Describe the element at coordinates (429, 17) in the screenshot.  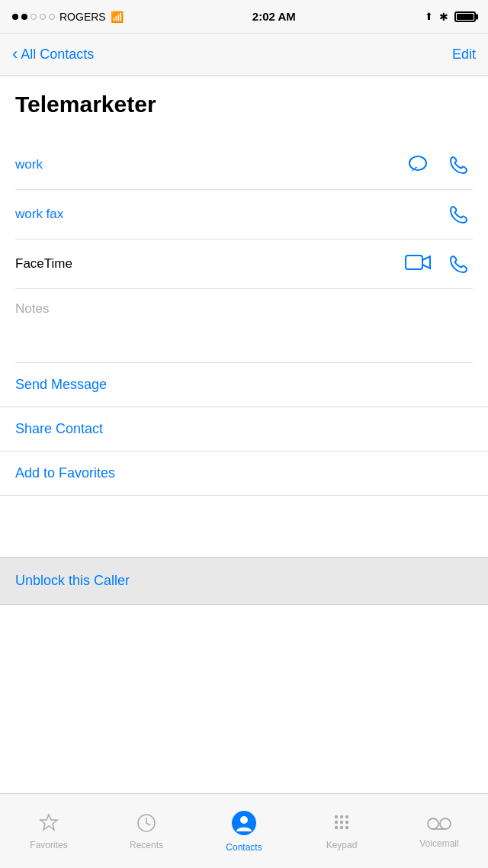
I see `location-icon: ⬆` at that location.